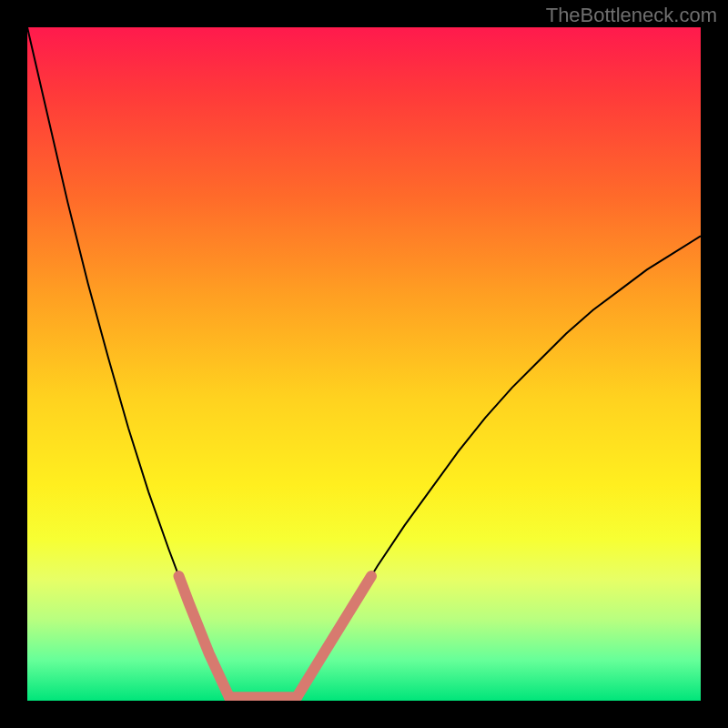 The image size is (728, 728). What do you see at coordinates (334, 637) in the screenshot?
I see `right-threshold-marks` at bounding box center [334, 637].